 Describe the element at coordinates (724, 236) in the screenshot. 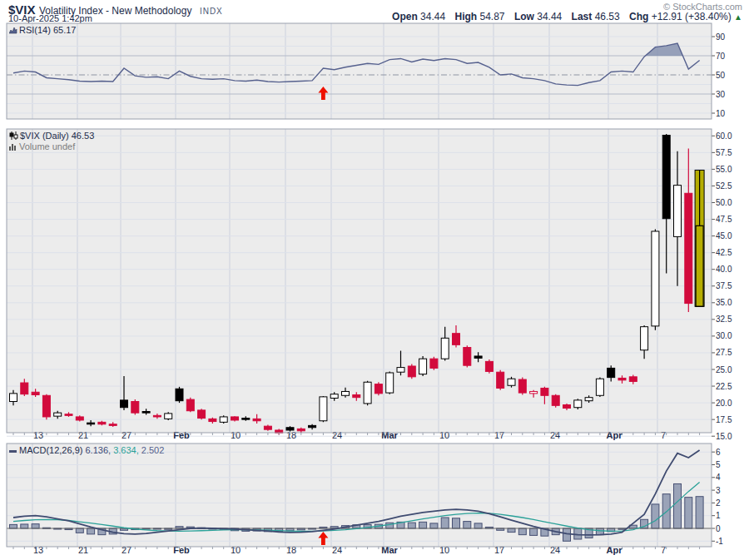

I see `svg-text: 45.0` at that location.